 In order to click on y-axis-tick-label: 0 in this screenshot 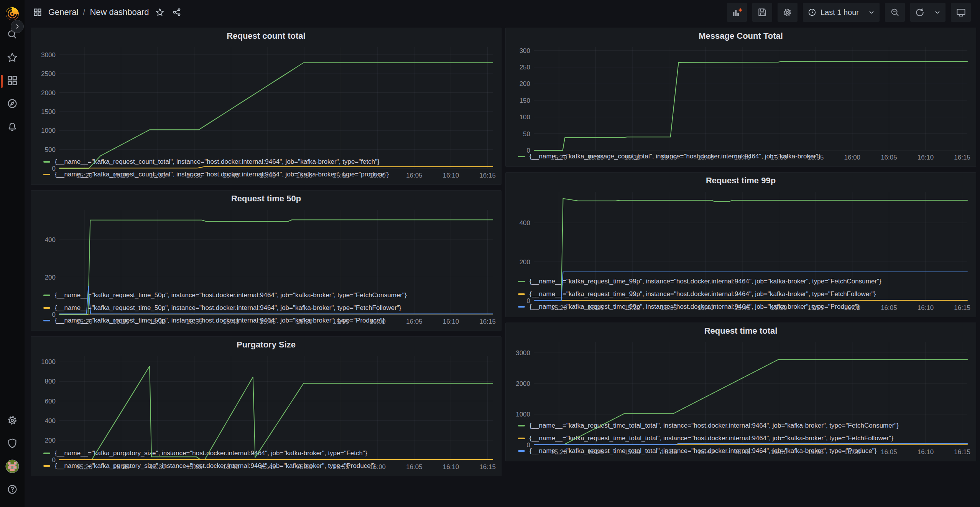, I will do `click(528, 445)`.